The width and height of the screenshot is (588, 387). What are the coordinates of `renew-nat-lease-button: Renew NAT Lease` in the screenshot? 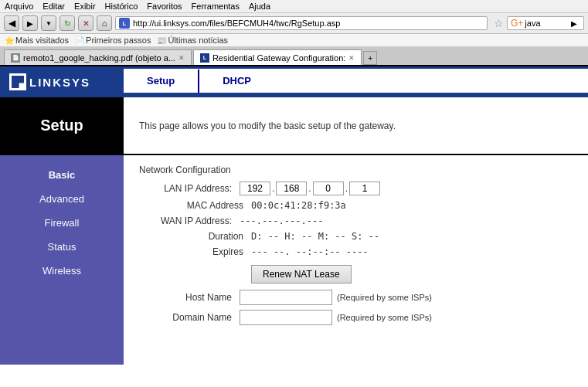 It's located at (301, 274).